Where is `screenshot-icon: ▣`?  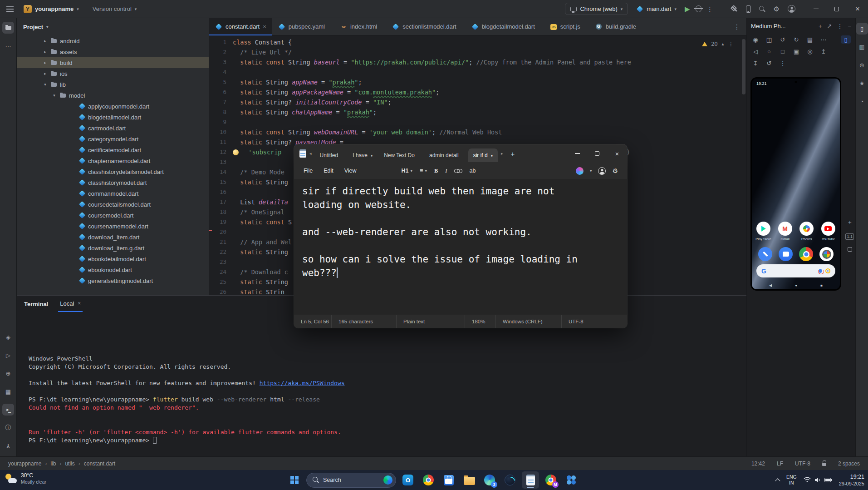 screenshot-icon: ▣ is located at coordinates (796, 51).